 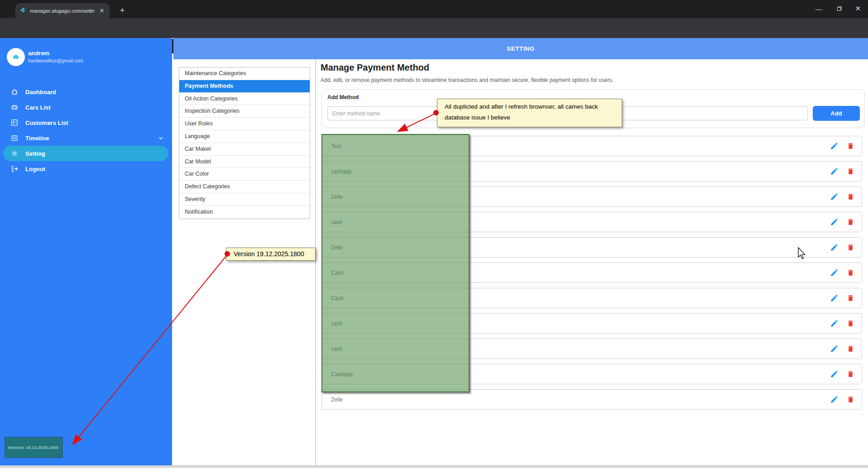 What do you see at coordinates (14, 123) in the screenshot?
I see `customers-icon` at bounding box center [14, 123].